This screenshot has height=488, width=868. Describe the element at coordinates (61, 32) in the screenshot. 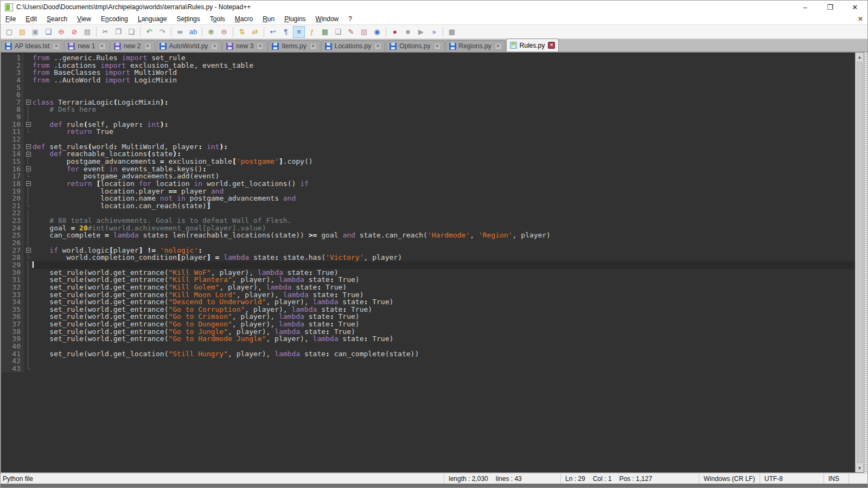

I see `close-file-icon: ⊖` at that location.